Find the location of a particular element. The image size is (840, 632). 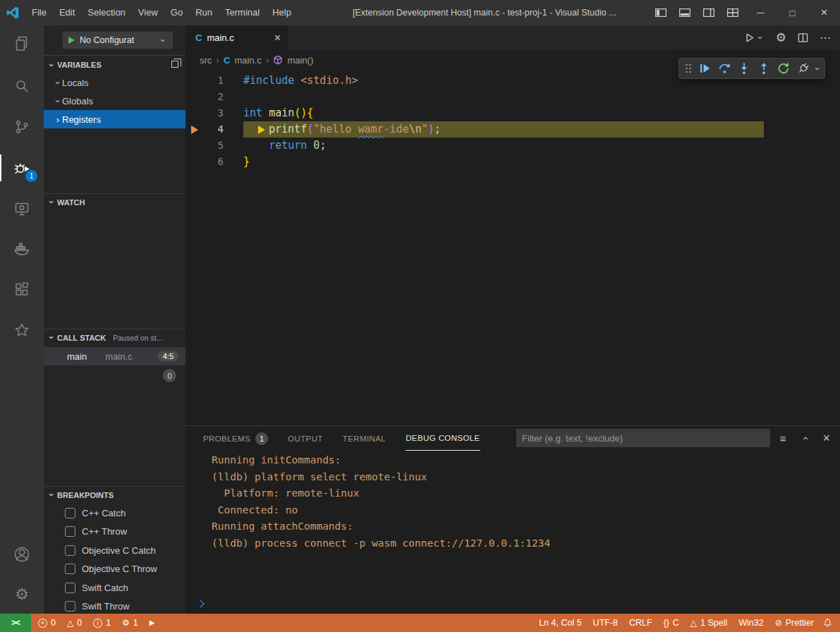

toggle-sidebar-icon is located at coordinates (661, 13).